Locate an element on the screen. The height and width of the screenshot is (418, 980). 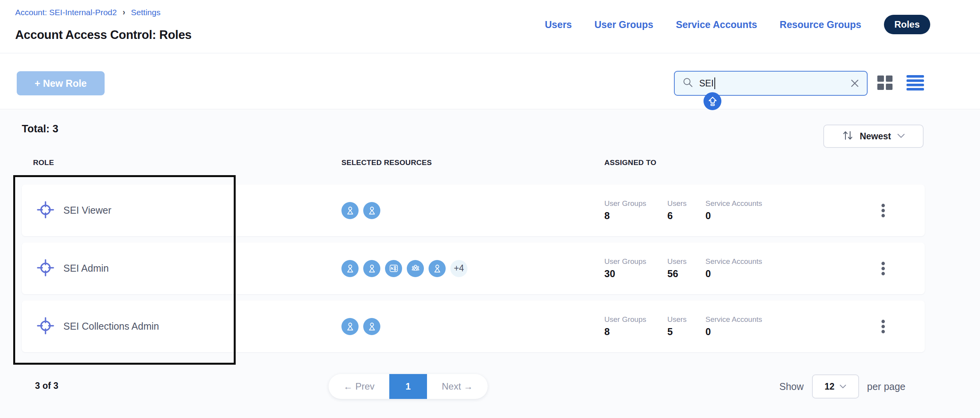
caps-lock-cursor-badge is located at coordinates (712, 101).